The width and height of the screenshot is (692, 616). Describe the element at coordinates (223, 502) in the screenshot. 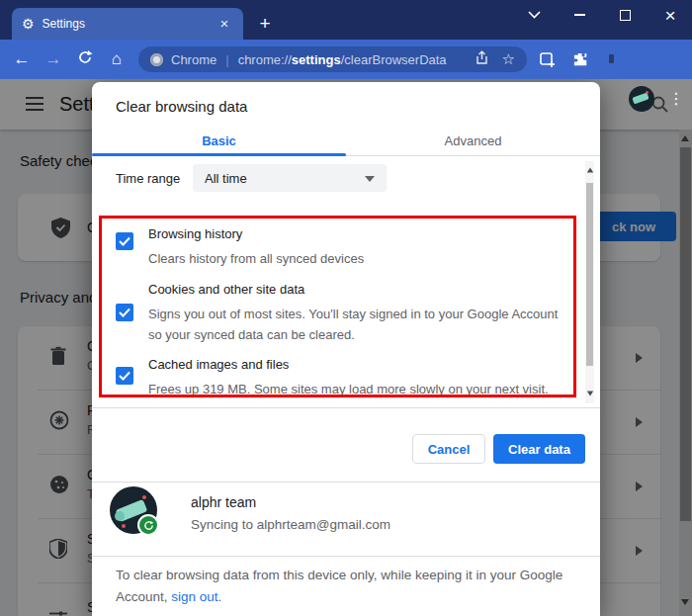

I see `profile-name: alphr team` at that location.